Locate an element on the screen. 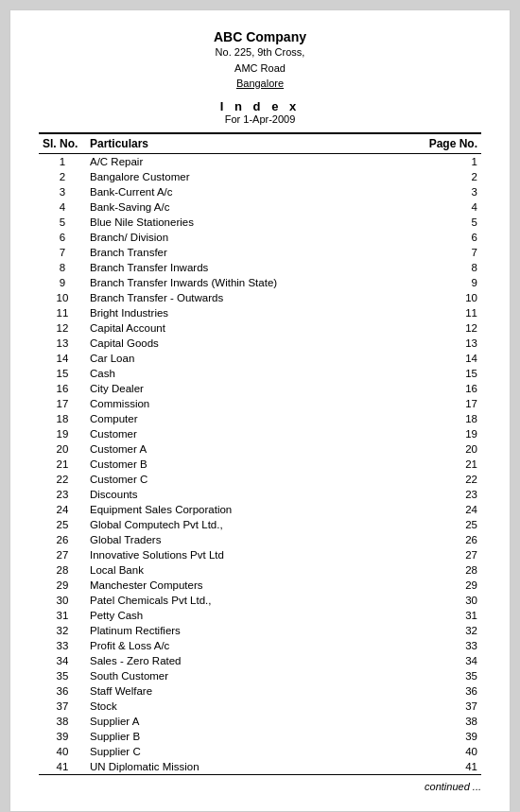 This screenshot has height=812, width=520. cell-page: 35 is located at coordinates (448, 676).